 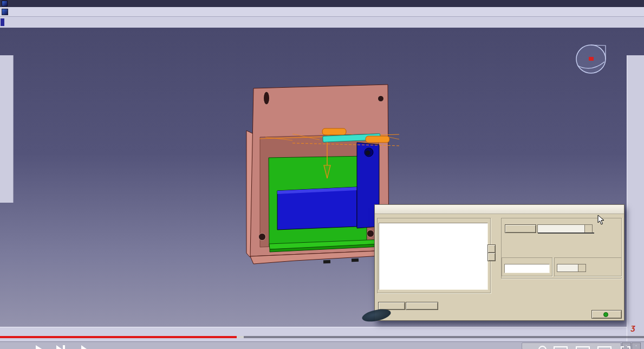 I want to click on title-bar, so click(x=322, y=3).